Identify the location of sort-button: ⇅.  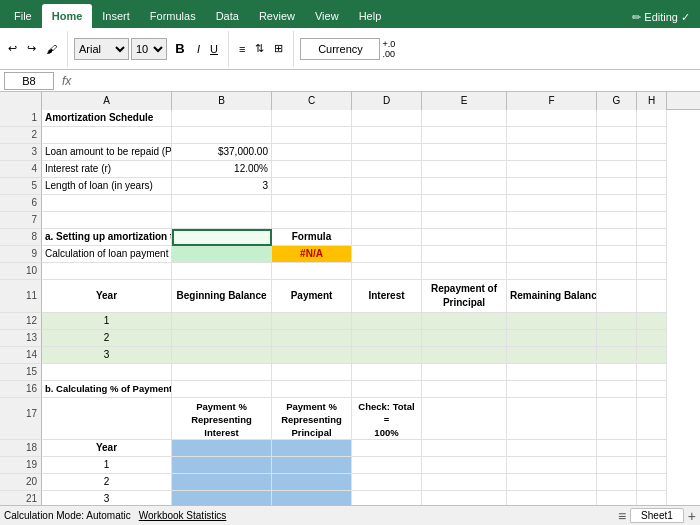
(260, 48).